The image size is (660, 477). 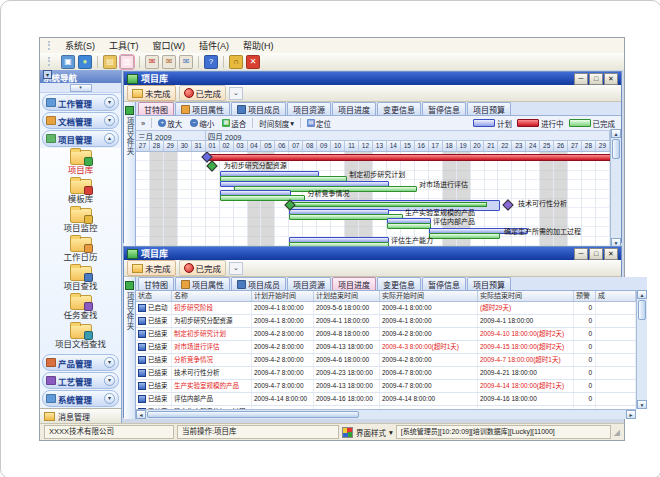 I want to click on window-maximize-button: □, so click(x=596, y=79).